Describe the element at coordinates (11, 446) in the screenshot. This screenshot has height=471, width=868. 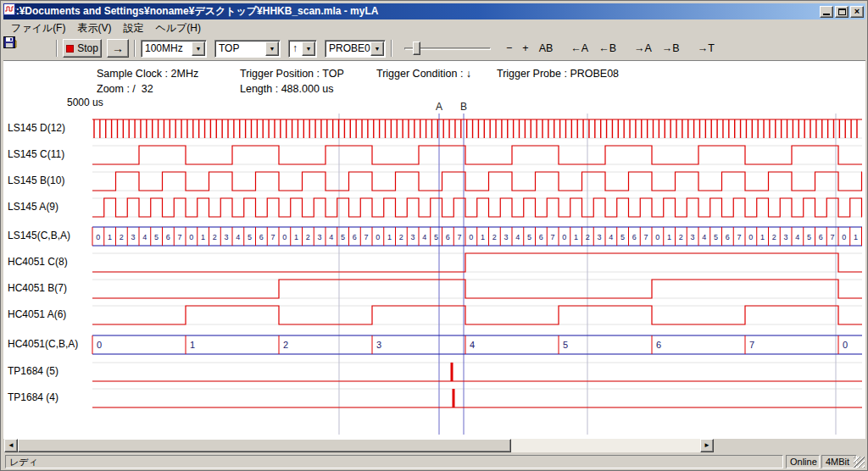
I see `scroll-left-button: ◄` at that location.